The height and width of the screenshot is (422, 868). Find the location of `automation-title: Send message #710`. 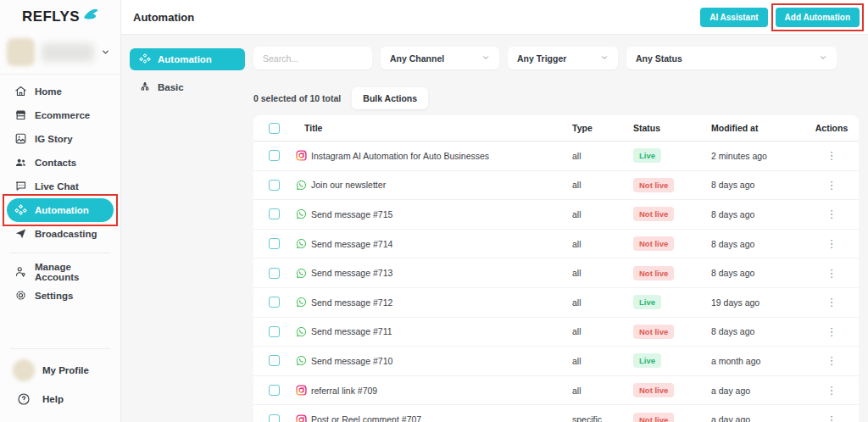

automation-title: Send message #710 is located at coordinates (352, 361).